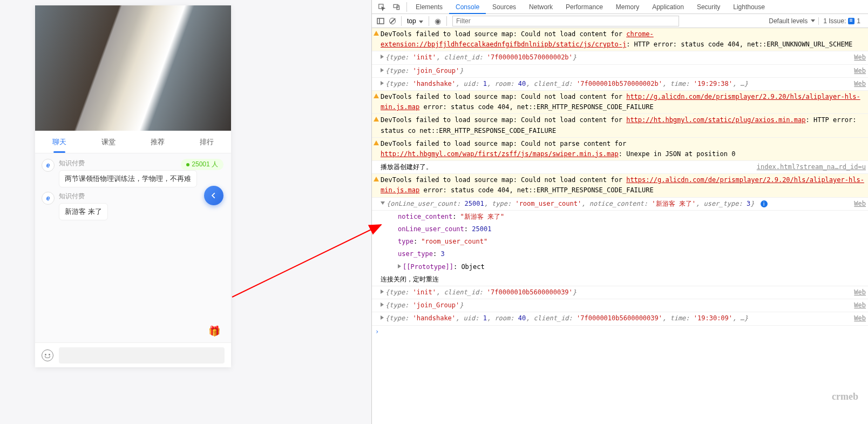  What do you see at coordinates (158, 142) in the screenshot?
I see `tab-recommend: 推荐` at bounding box center [158, 142].